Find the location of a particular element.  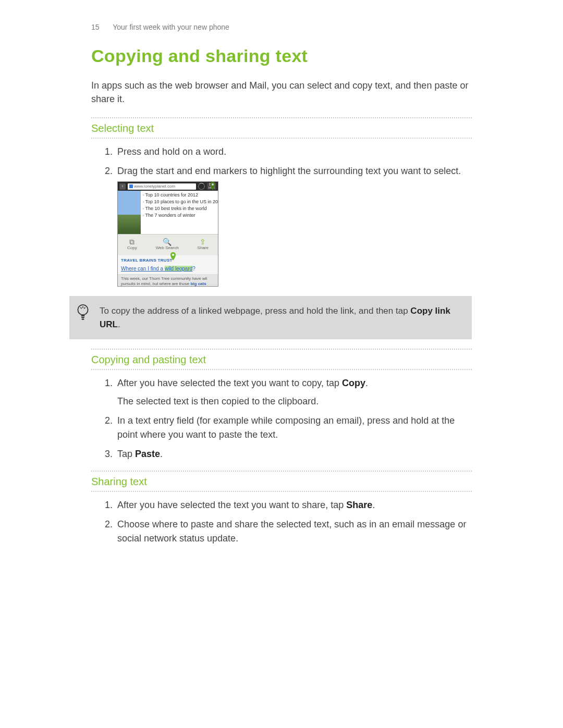

step-pre: Tap is located at coordinates (126, 454).